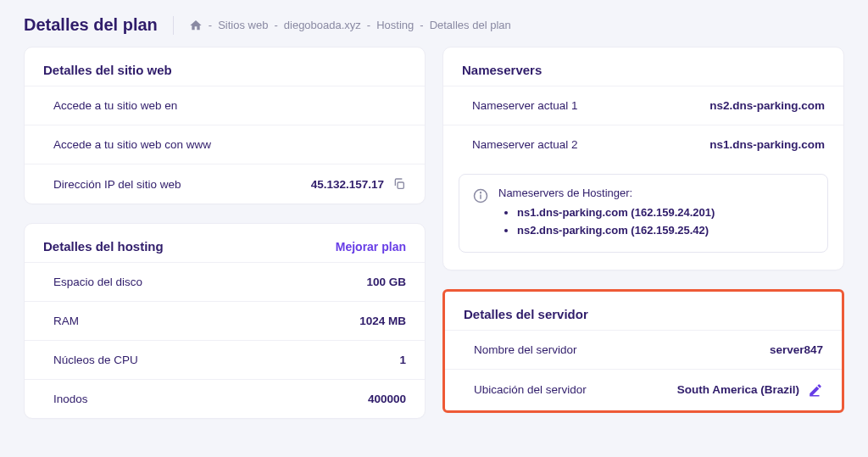  I want to click on value-server-name: server847, so click(797, 349).